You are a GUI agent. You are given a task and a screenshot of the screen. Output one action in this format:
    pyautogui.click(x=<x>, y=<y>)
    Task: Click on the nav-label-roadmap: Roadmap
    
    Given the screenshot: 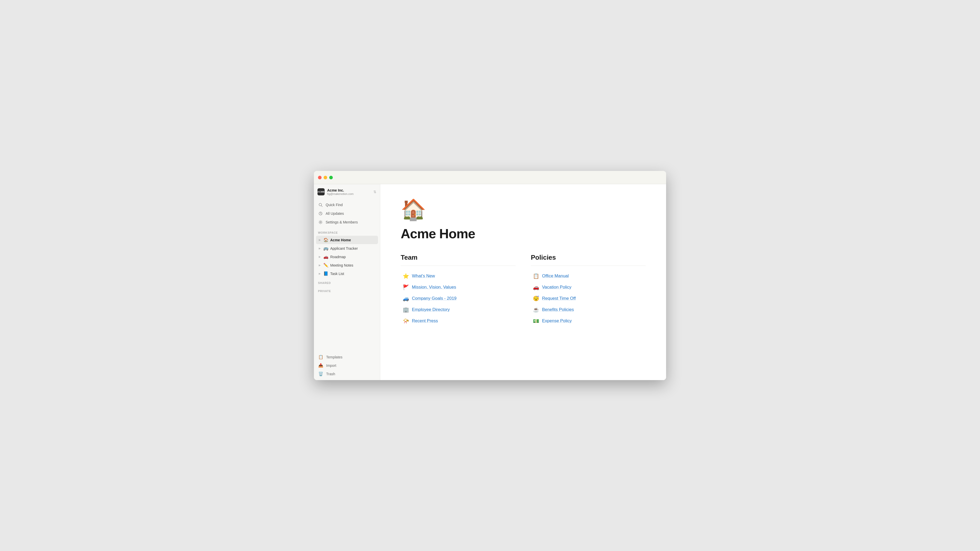 What is the action you would take?
    pyautogui.click(x=353, y=257)
    